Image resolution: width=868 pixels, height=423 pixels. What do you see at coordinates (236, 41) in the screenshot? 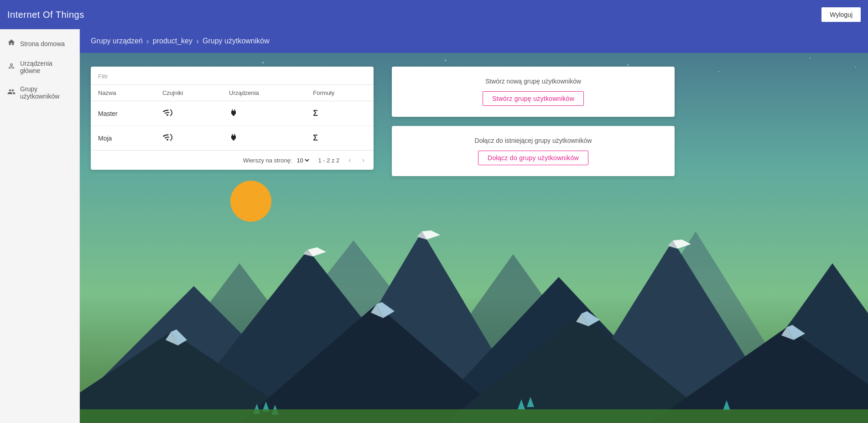
I see `breadcrumb-part3: Grupy użytkowników` at bounding box center [236, 41].